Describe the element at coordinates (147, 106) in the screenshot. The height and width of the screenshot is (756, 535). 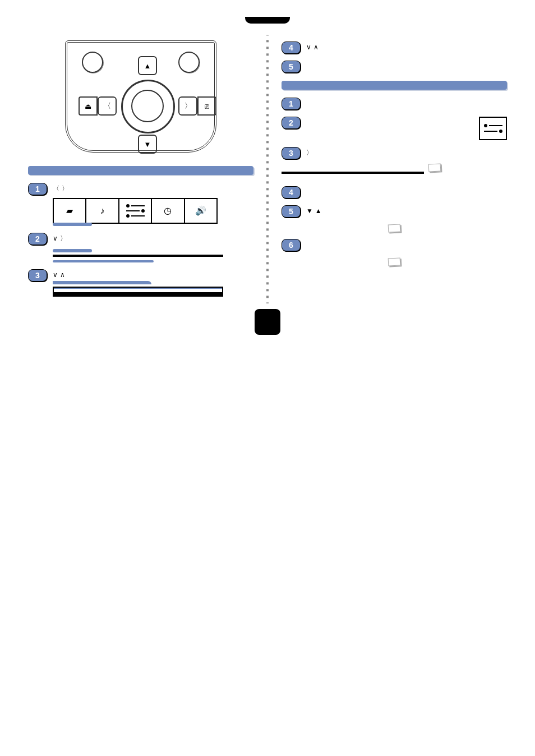
I see `remote-enter-button` at that location.